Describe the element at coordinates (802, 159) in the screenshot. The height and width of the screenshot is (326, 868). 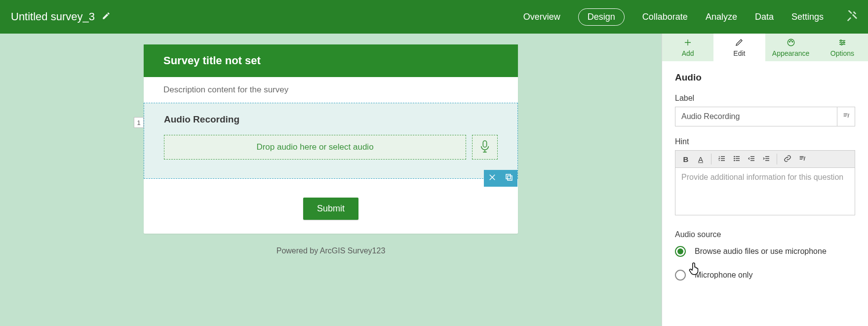
I see `clear-format-icon` at that location.